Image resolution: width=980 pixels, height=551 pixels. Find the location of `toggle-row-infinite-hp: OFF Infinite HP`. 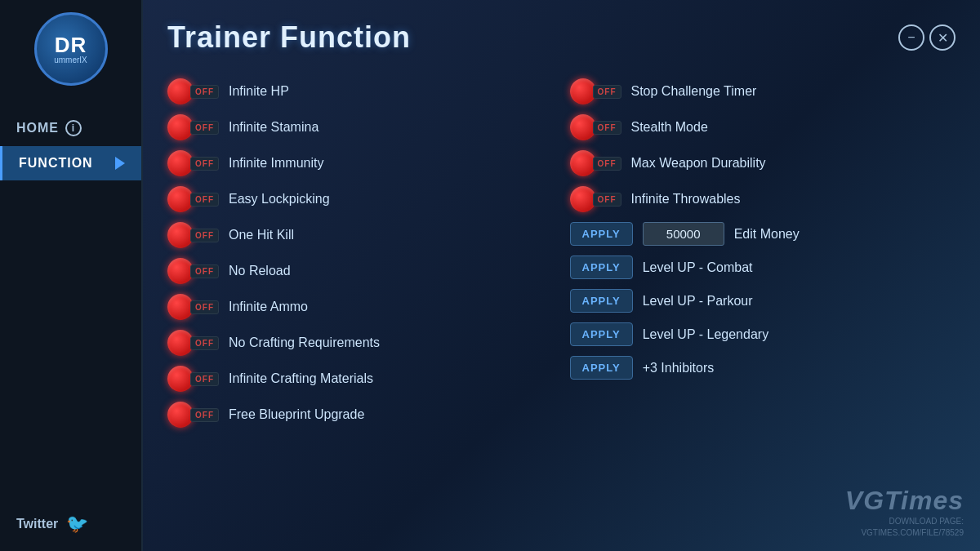

toggle-row-infinite-hp: OFF Infinite HP is located at coordinates (361, 91).